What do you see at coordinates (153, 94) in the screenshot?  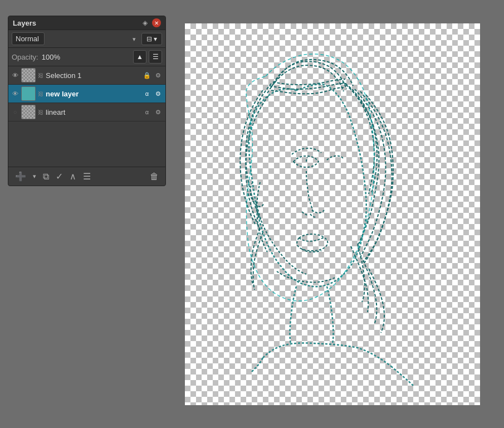 I see `layer-right-icons-new-layer: α ⚙` at bounding box center [153, 94].